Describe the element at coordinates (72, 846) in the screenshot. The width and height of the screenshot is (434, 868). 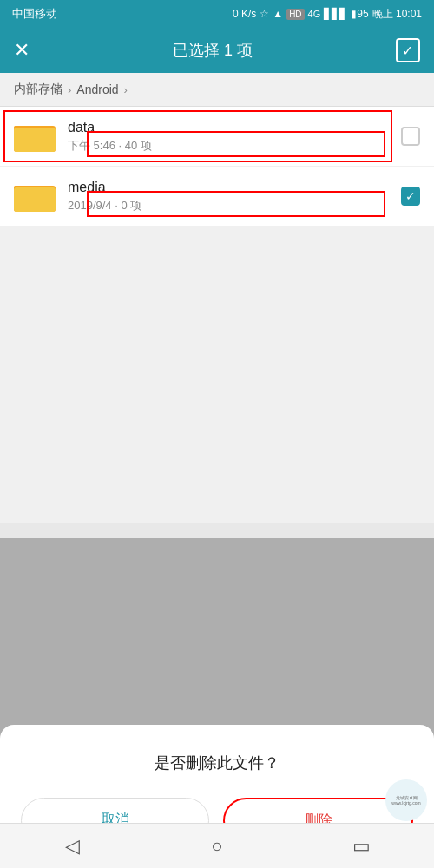
I see `back-button: ◁` at that location.